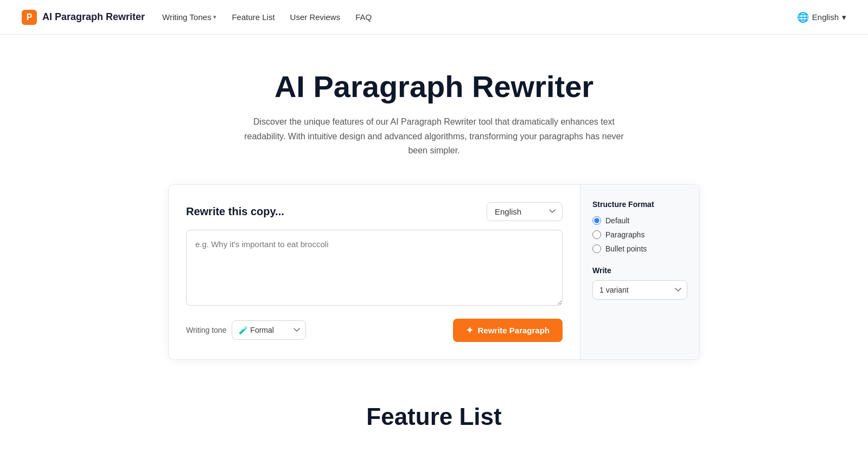 This screenshot has width=868, height=452. I want to click on format-option-bullet-points: Bullet points, so click(640, 249).